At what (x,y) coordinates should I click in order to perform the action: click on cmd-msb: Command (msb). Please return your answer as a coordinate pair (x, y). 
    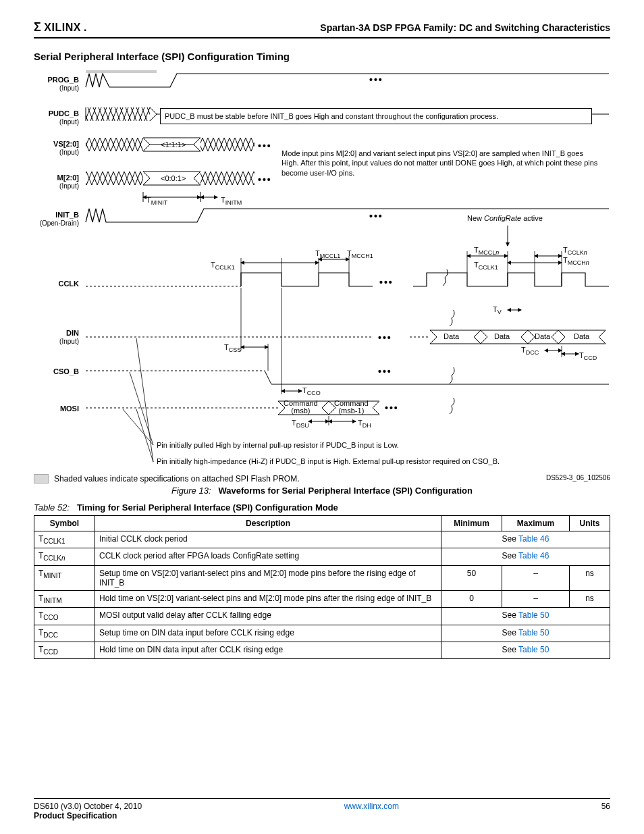
    Looking at the image, I should click on (301, 407).